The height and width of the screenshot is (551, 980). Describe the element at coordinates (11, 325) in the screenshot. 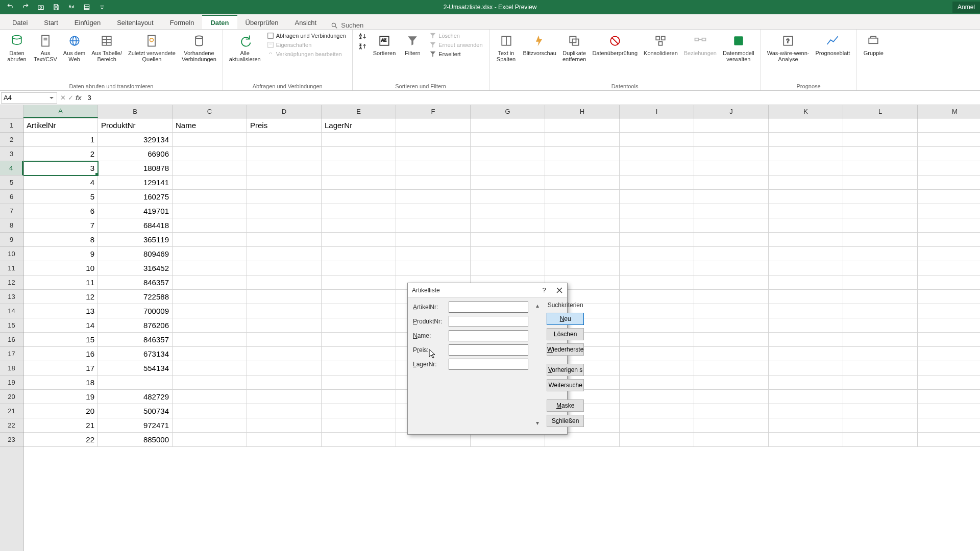

I see `row-header: 15` at that location.